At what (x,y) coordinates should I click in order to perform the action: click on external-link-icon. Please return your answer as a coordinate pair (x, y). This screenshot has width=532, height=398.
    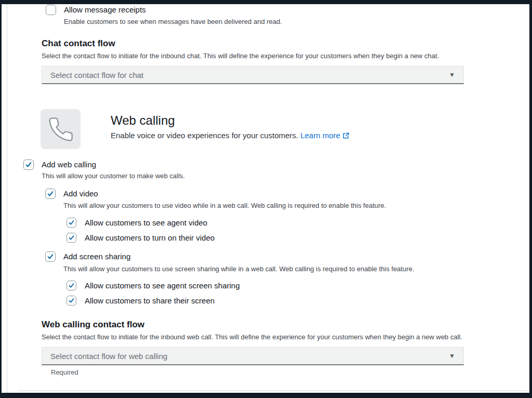
    Looking at the image, I should click on (346, 137).